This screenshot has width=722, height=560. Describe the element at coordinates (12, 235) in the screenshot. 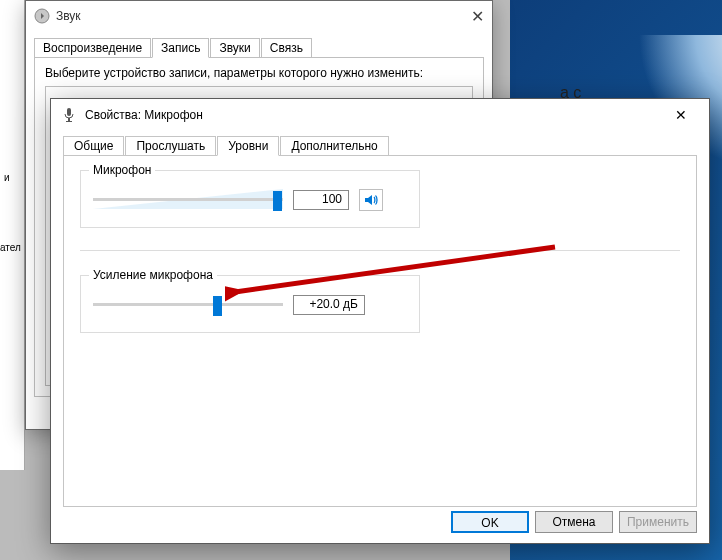

I see `background-window-strip` at that location.